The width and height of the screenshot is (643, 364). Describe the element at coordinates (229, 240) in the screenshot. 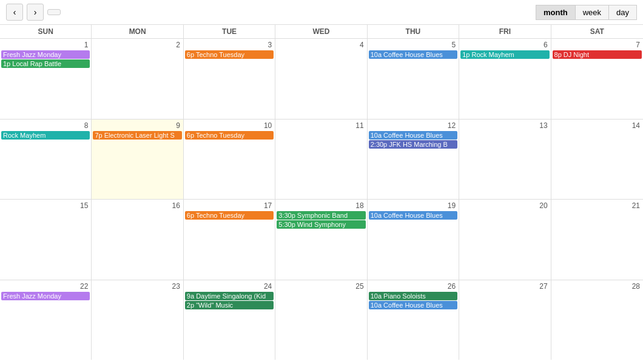

I see `day-cell: 176p Techno Tuesday` at that location.